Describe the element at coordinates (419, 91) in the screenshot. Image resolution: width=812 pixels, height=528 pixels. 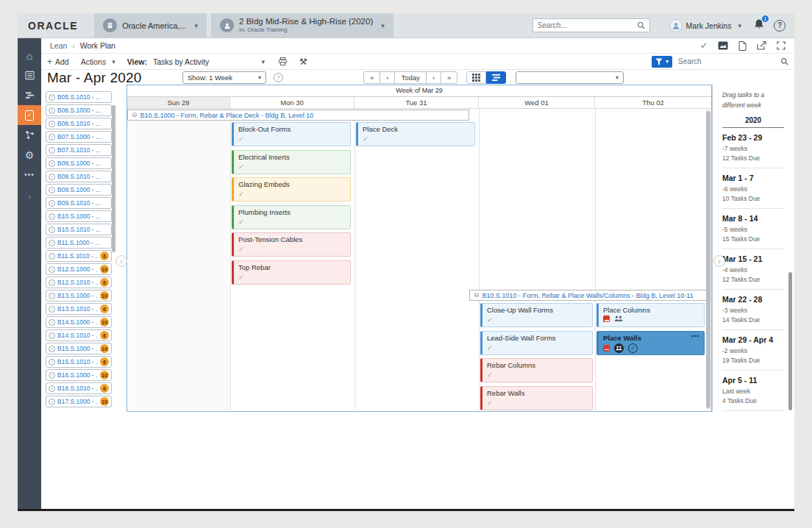
I see `week-label: Week of Mar 29` at that location.